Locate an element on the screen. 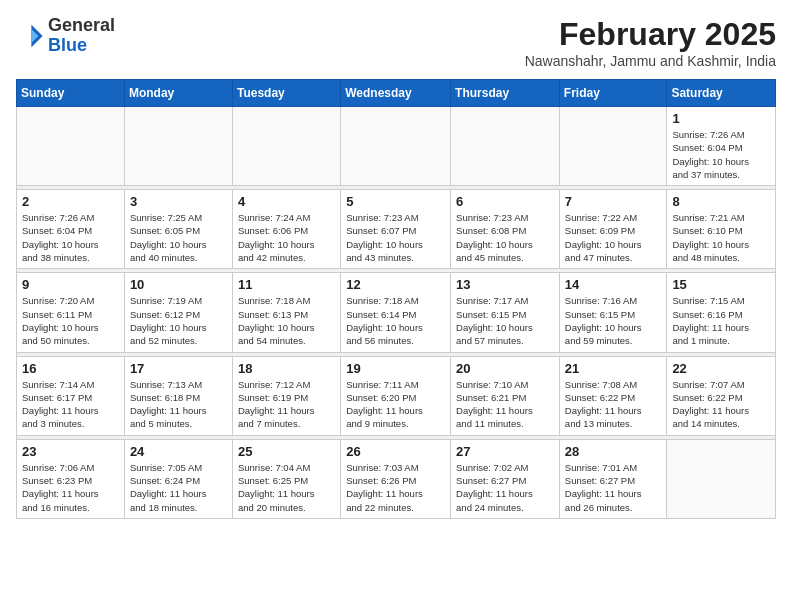 This screenshot has width=792, height=612. weekday-header-friday: Friday is located at coordinates (613, 94).